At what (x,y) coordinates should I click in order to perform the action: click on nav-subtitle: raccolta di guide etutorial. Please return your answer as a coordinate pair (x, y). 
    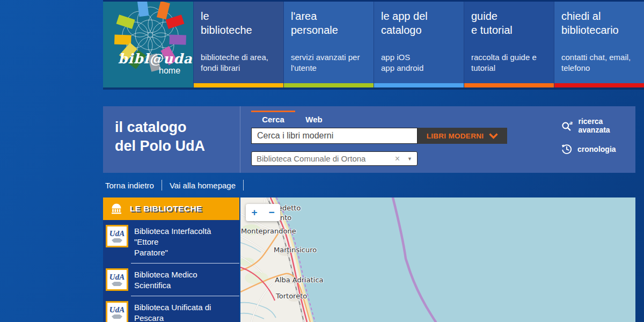
    Looking at the image, I should click on (511, 63).